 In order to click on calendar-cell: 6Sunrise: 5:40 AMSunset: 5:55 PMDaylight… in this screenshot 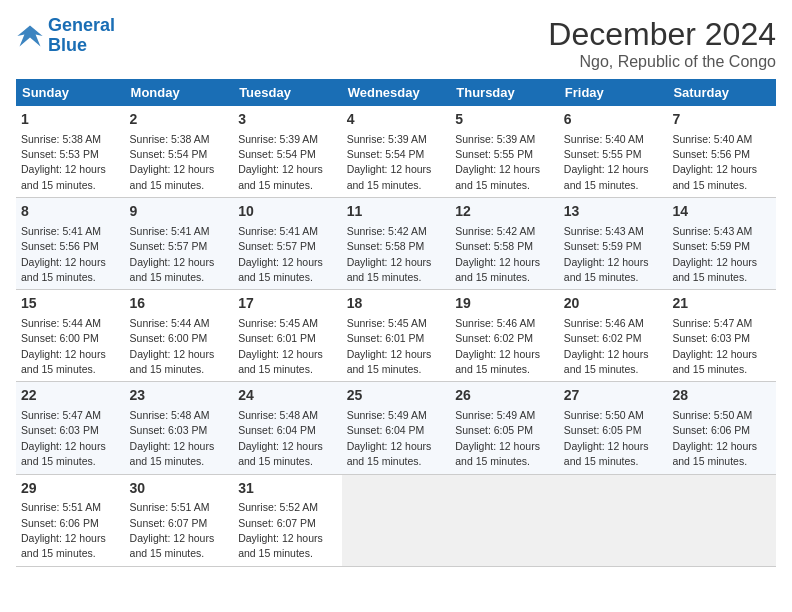, I will do `click(614, 152)`.